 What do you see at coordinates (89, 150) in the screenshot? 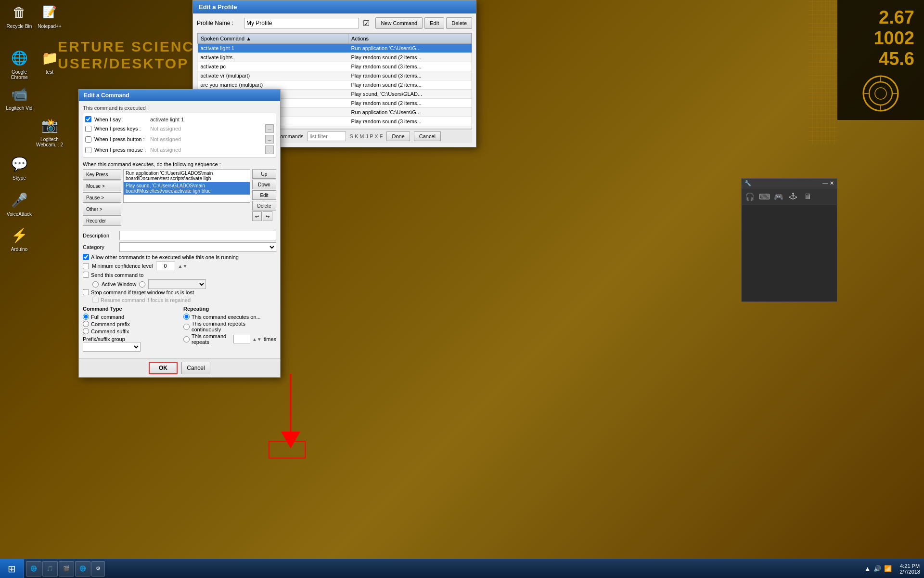
I see `when-press-mouse-checkbox` at bounding box center [89, 150].